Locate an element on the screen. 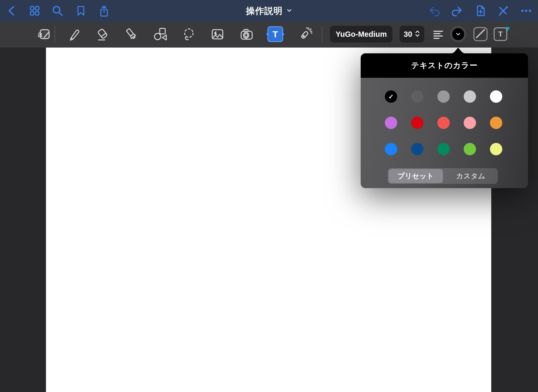 This screenshot has height=392, width=538. text-color-button is located at coordinates (458, 34).